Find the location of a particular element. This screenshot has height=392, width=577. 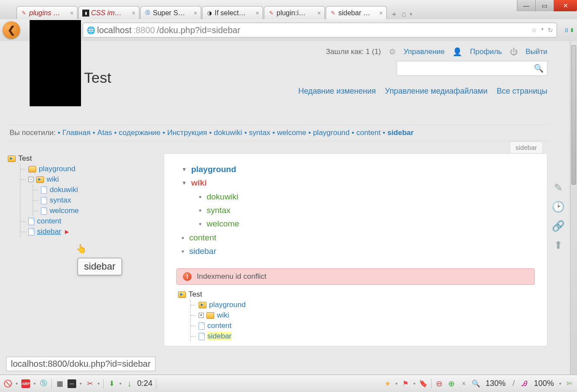

download-icon: ⬇ is located at coordinates (111, 384).